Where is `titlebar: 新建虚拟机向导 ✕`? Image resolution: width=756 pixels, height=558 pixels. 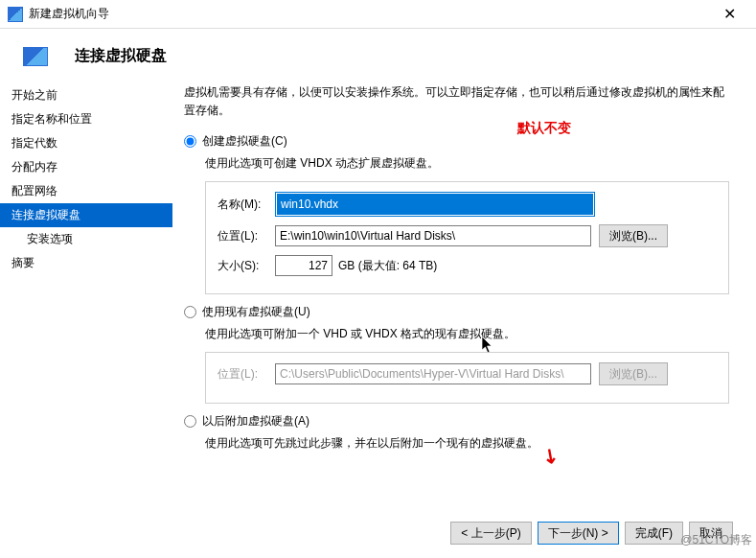 titlebar: 新建虚拟机向导 ✕ is located at coordinates (378, 14).